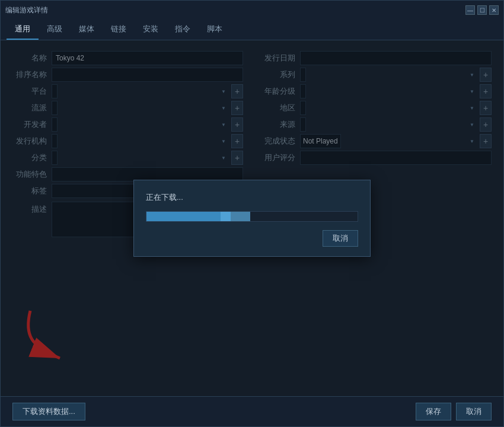 This screenshot has width=504, height=427. What do you see at coordinates (215, 30) in the screenshot?
I see `tab-scripts: 脚本` at bounding box center [215, 30].